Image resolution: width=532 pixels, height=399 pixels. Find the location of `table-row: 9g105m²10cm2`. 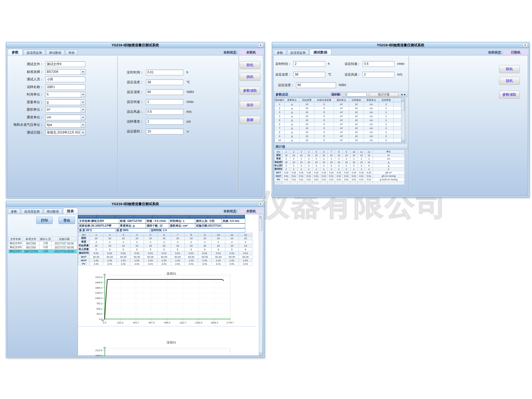

table-row: 9g105m²10cm2 is located at coordinates (339, 136).